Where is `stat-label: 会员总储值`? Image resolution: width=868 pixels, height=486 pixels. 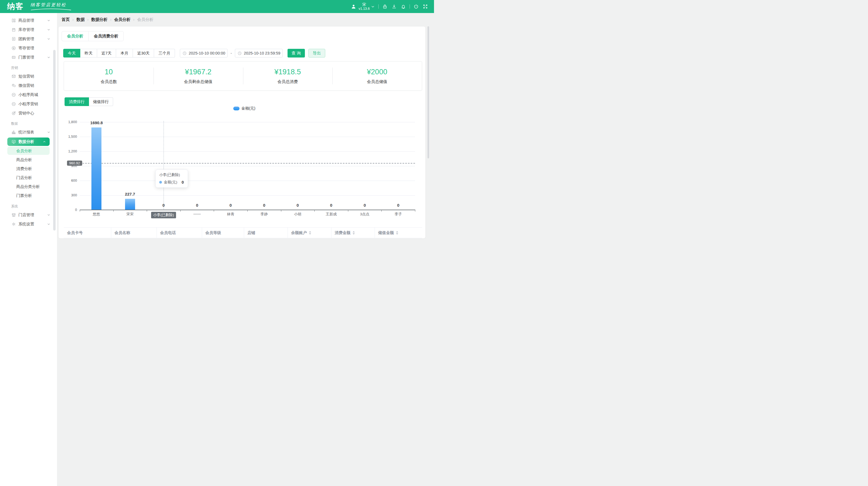
stat-label: 会员总储值 is located at coordinates (377, 82).